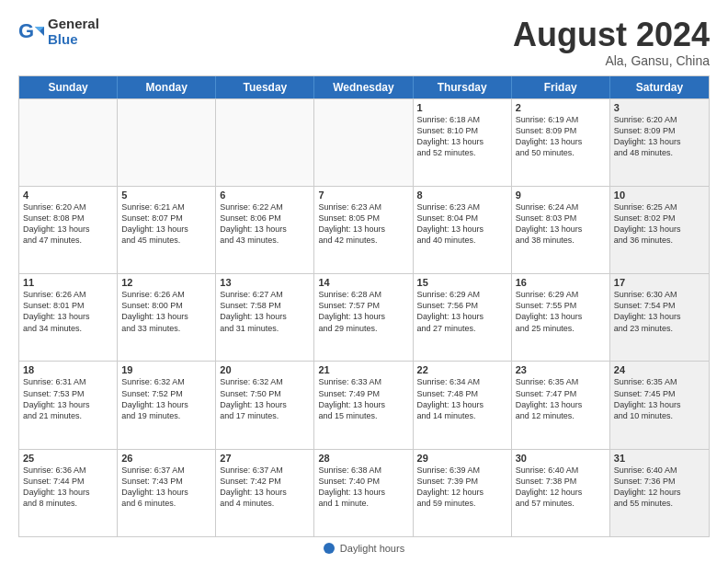 This screenshot has height=563, width=728. I want to click on cal-cell: 18Sunrise: 6:31 AM Sunset: 7:53 PM Dayli…, so click(68, 405).